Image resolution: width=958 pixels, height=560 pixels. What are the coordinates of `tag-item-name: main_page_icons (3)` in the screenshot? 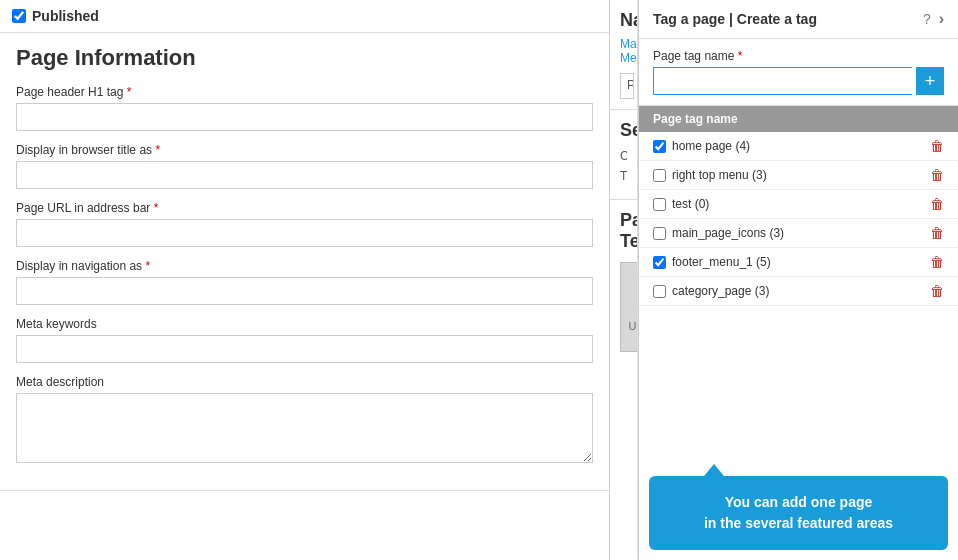 It's located at (801, 233).